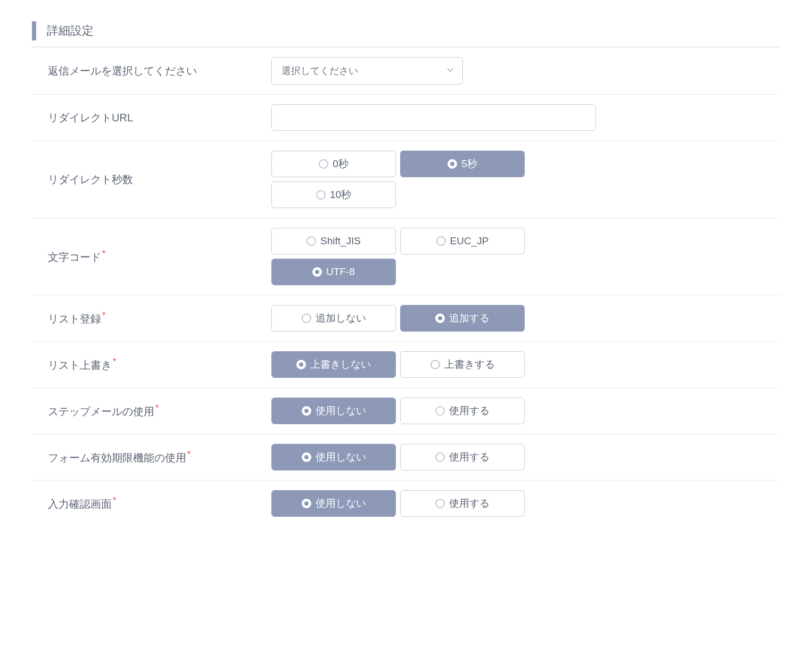  Describe the element at coordinates (367, 71) in the screenshot. I see `select-reply-mail: 選択してください` at that location.